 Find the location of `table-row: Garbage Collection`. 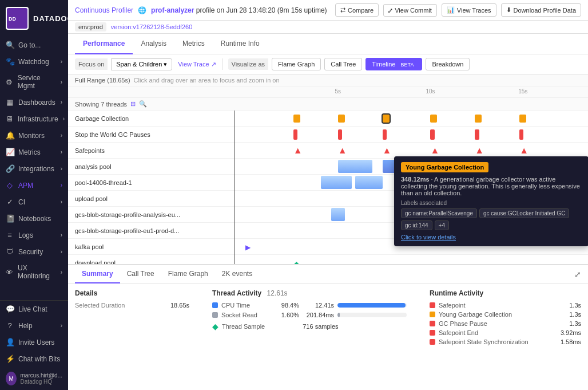

table-row: Garbage Collection is located at coordinates (328, 119).